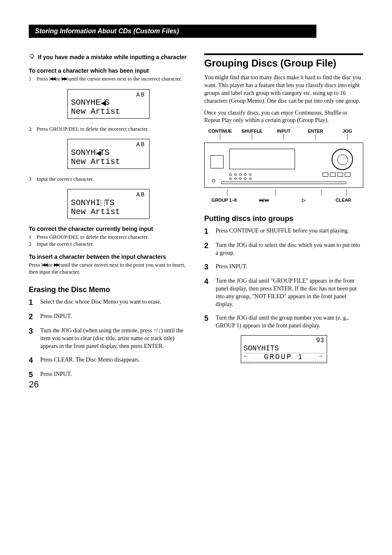  Describe the element at coordinates (114, 339) in the screenshot. I see `step-text: Turn the JOG dial (when using the remote…` at that location.